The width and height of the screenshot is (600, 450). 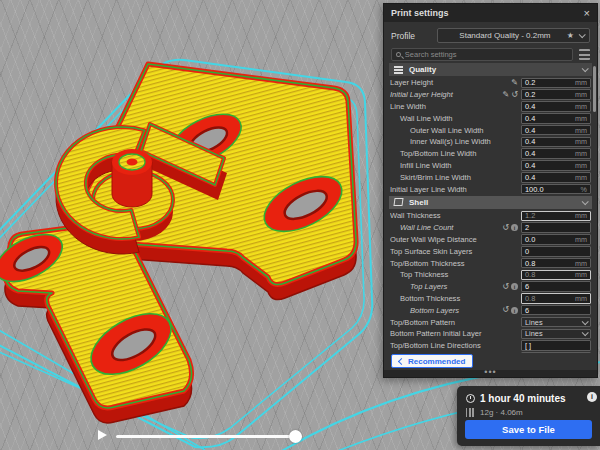 I want to click on setting-value-field: [ ], so click(x=556, y=346).